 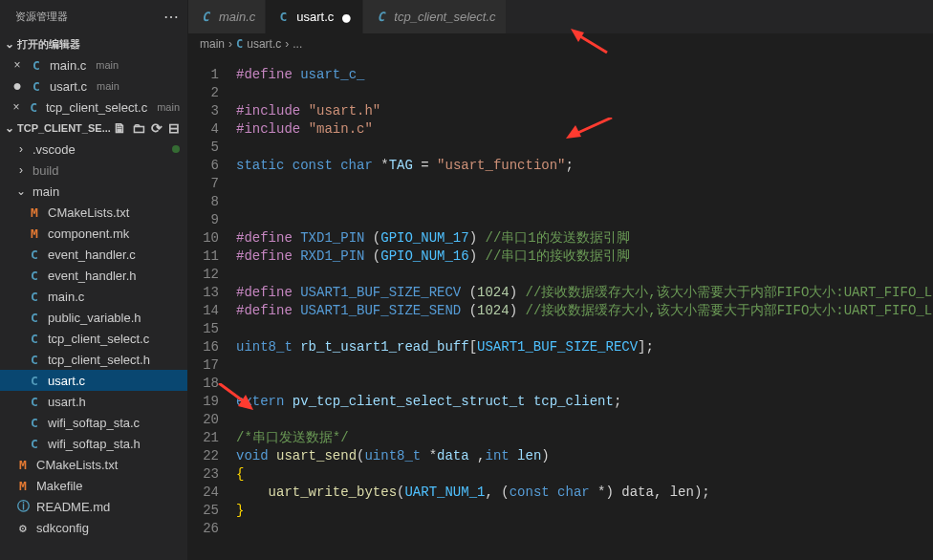 I want to click on tree-file: Cmain.c, so click(x=94, y=296).